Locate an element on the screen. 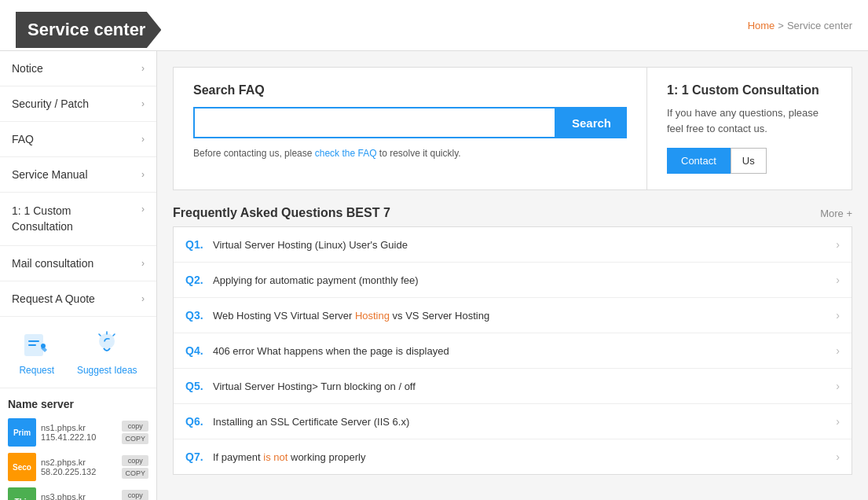 This screenshot has height=500, width=868. faq-item-4: Q4. 406 error What happens when the page… is located at coordinates (512, 351).